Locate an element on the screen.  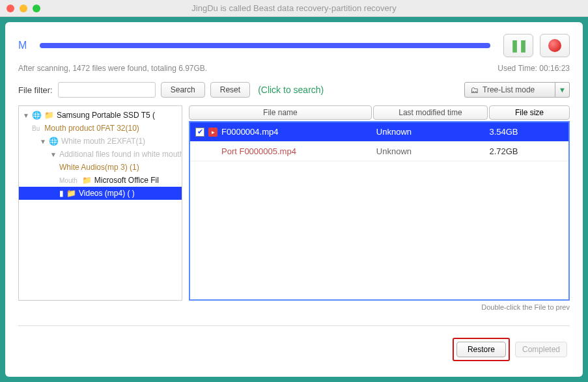
file-icon: ▮ is located at coordinates (61, 193).